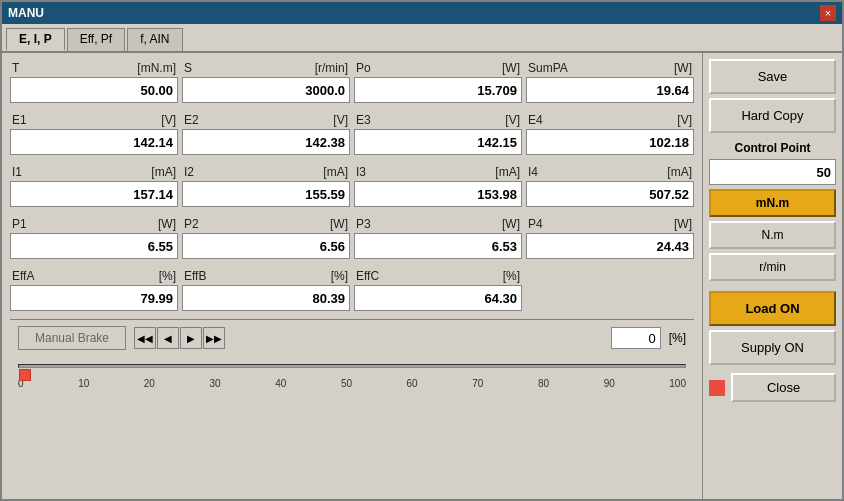 The image size is (844, 501). What do you see at coordinates (94, 224) in the screenshot?
I see `cell-p1-label: P1 [W]` at bounding box center [94, 224].